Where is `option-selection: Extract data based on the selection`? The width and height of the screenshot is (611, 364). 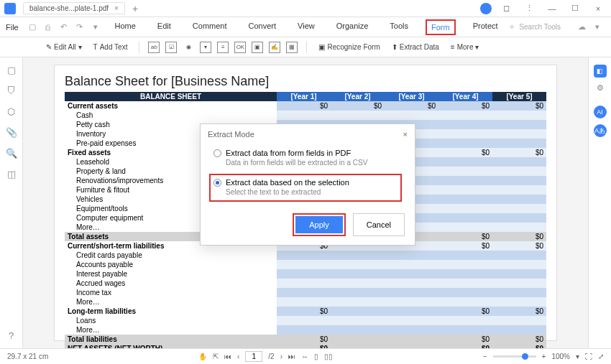
option-selection: Extract data based on the selection is located at coordinates (306, 182).